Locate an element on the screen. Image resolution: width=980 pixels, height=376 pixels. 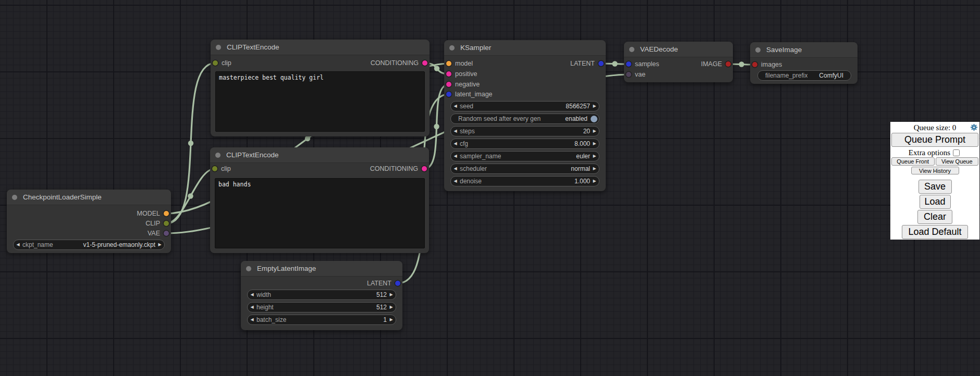
widget-label: height is located at coordinates (265, 307).